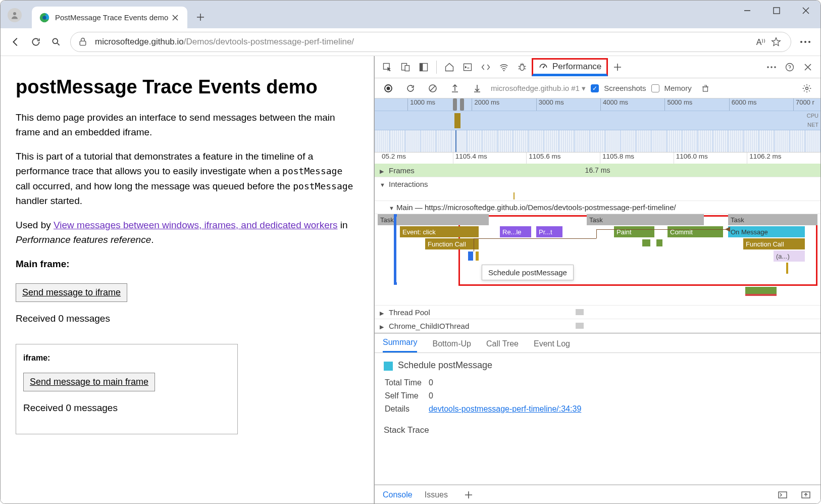 The width and height of the screenshot is (821, 504). I want to click on minimize-button, so click(747, 11).